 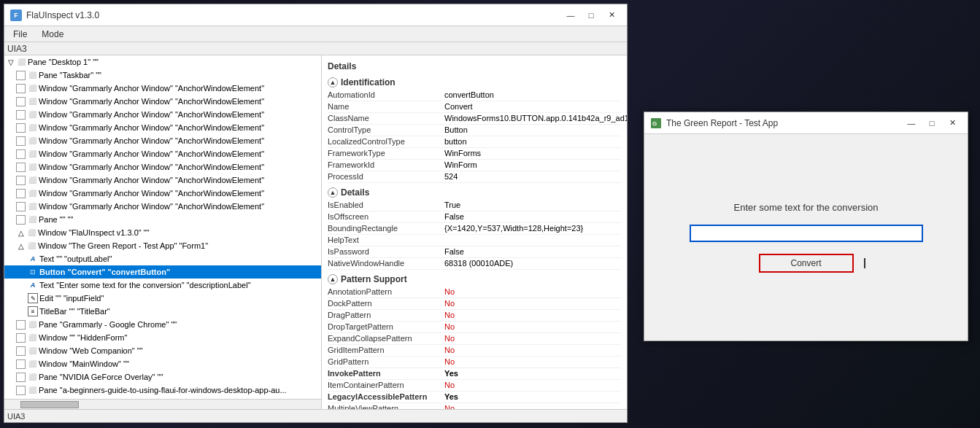 I want to click on key-nativewindowhandle: NativeWindowHandle, so click(x=386, y=263).